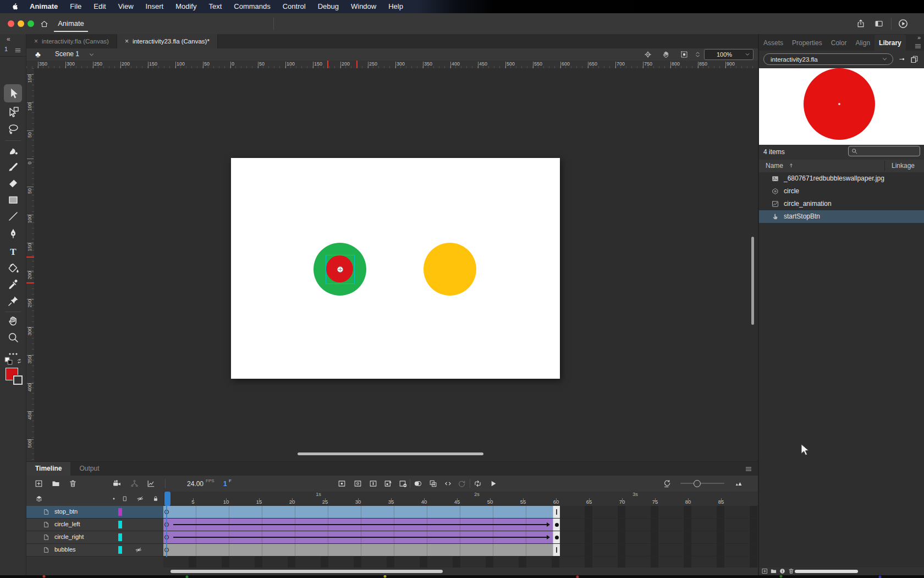  I want to click on loop-playback-icon, so click(477, 483).